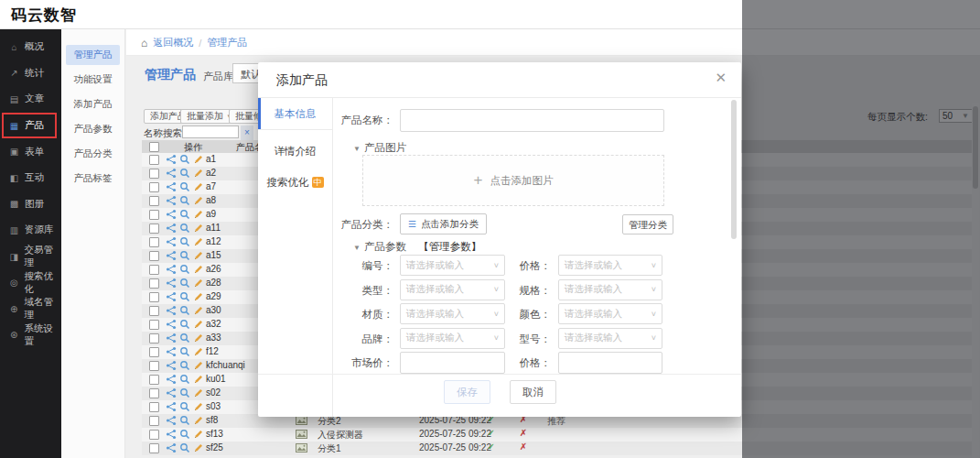 The width and height of the screenshot is (980, 458). What do you see at coordinates (216, 379) in the screenshot?
I see `product-name: ku01` at bounding box center [216, 379].